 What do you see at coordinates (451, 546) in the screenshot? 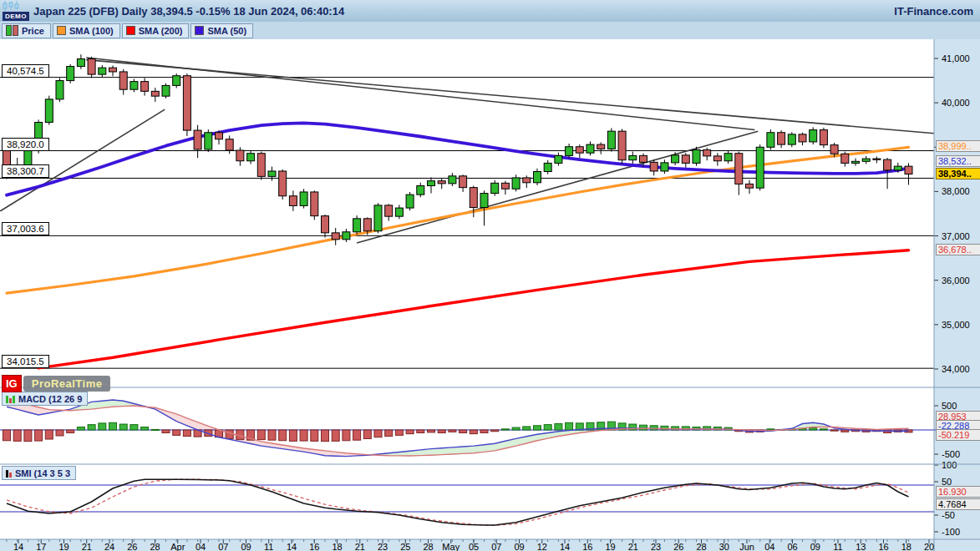
I see `x-axis-label: May` at bounding box center [451, 546].